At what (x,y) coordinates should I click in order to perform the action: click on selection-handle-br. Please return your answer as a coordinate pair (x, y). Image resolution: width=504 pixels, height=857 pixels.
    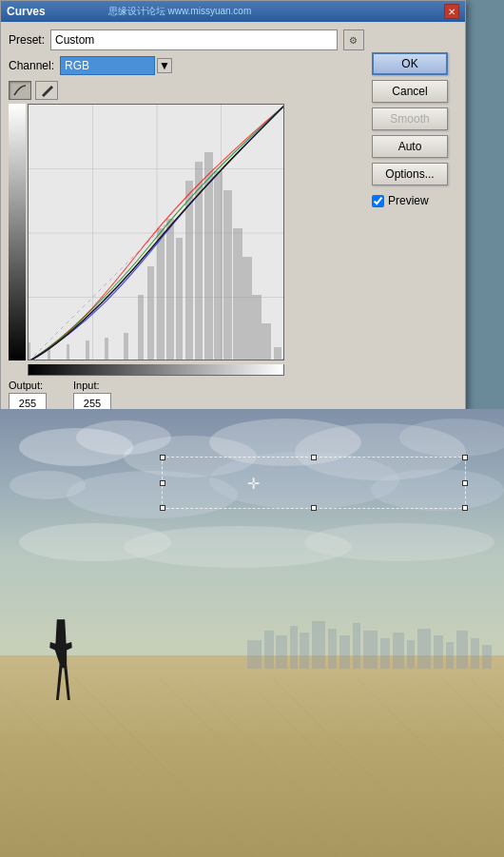
    Looking at the image, I should click on (465, 508).